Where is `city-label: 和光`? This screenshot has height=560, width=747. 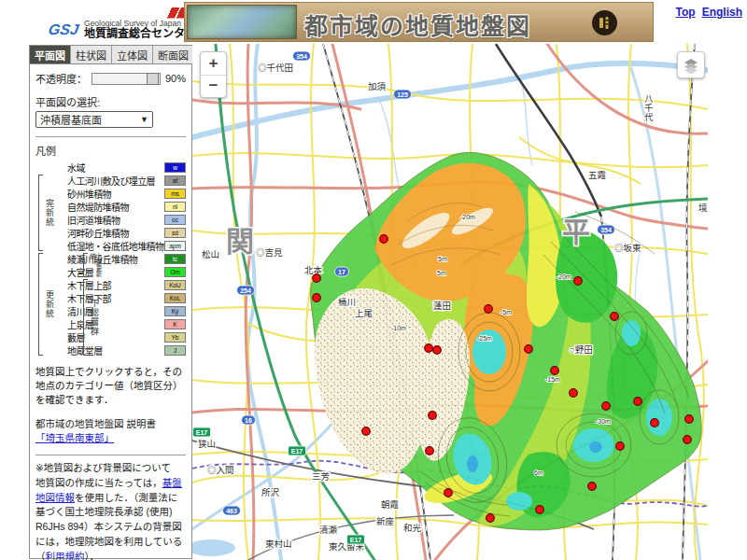
city-label: 和光 is located at coordinates (413, 528).